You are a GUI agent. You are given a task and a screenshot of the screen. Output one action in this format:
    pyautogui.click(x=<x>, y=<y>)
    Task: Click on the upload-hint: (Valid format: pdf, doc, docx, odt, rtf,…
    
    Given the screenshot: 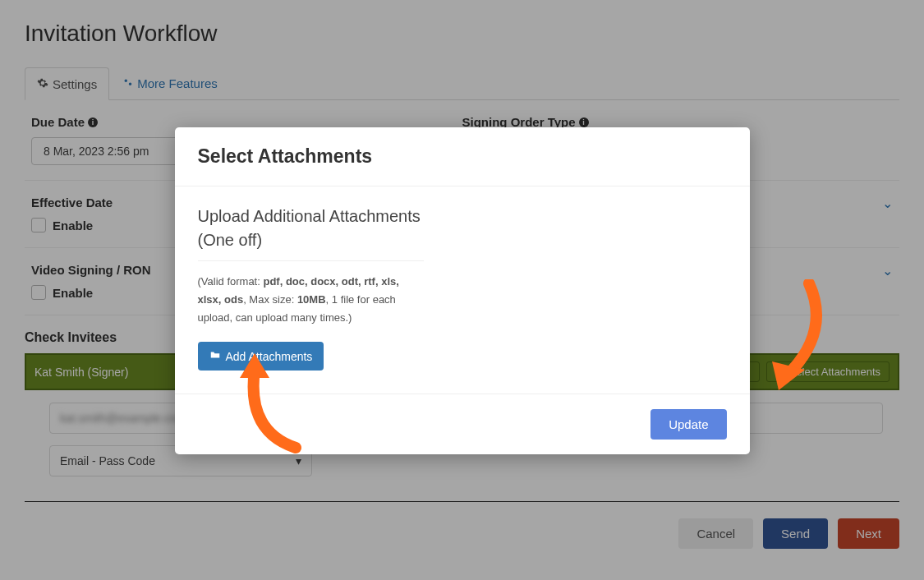 What is the action you would take?
    pyautogui.click(x=310, y=300)
    